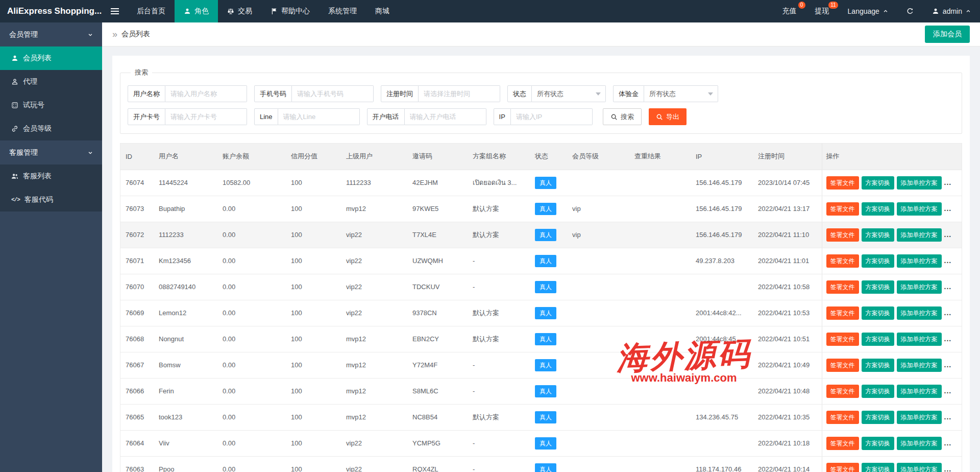 The image size is (980, 472). I want to click on ip-input, so click(552, 116).